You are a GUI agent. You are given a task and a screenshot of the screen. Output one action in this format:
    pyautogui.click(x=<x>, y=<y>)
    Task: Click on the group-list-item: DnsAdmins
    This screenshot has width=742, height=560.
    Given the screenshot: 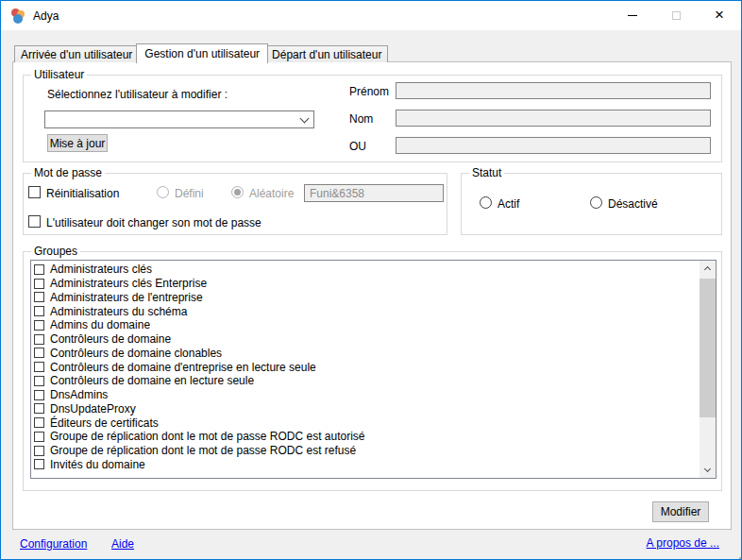 What is the action you would take?
    pyautogui.click(x=364, y=395)
    